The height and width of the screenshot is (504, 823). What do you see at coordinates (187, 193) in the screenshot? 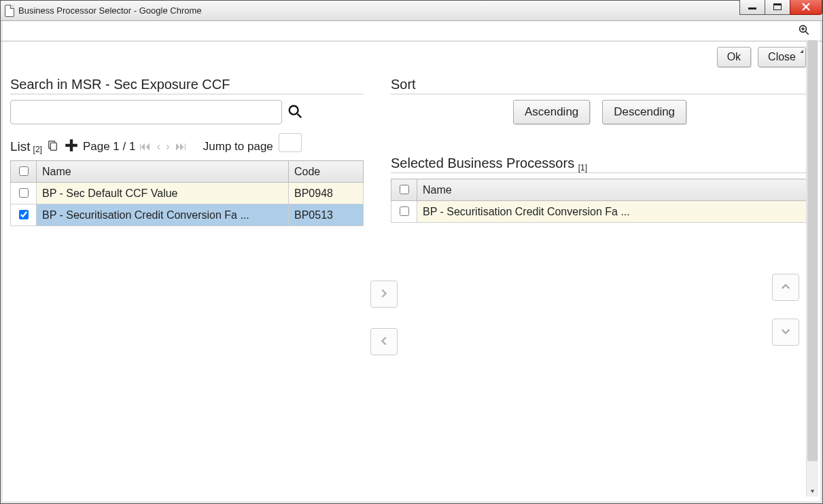
I see `available-table: Name Code BP - Sec Default CCF Value BP0…` at bounding box center [187, 193].